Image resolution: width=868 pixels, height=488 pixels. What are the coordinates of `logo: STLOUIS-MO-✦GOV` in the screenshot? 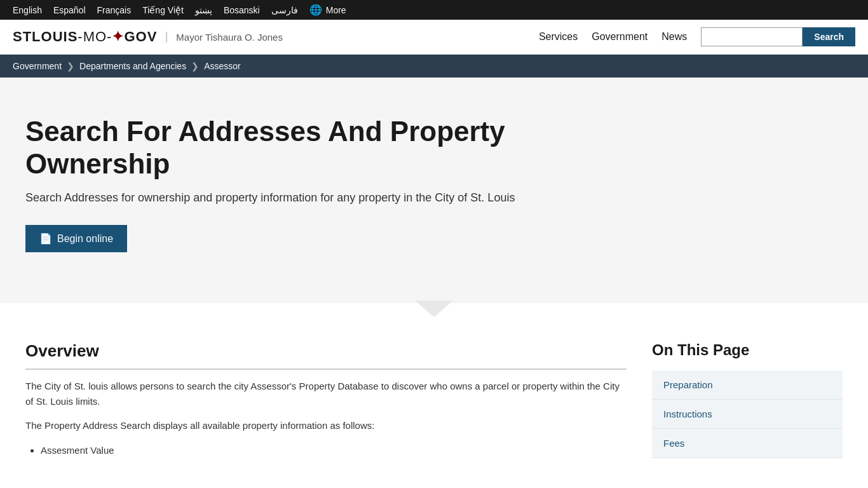 It's located at (85, 37).